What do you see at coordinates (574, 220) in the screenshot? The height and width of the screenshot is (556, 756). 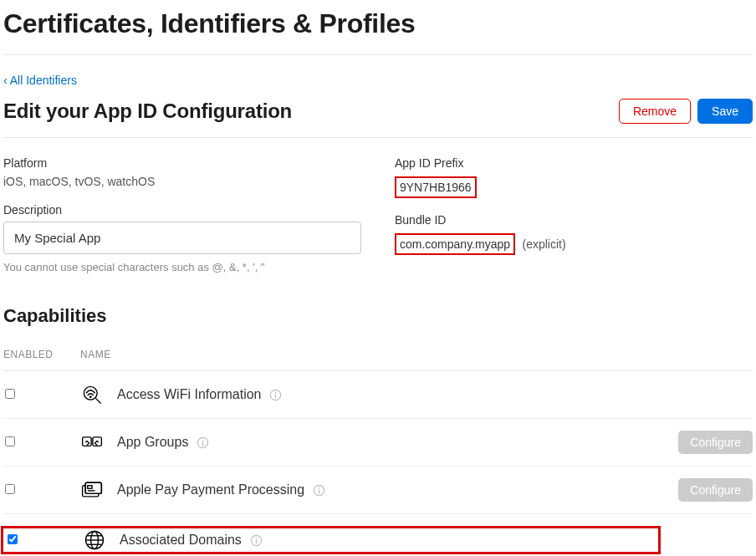 I see `bundle-label: Bundle ID` at bounding box center [574, 220].